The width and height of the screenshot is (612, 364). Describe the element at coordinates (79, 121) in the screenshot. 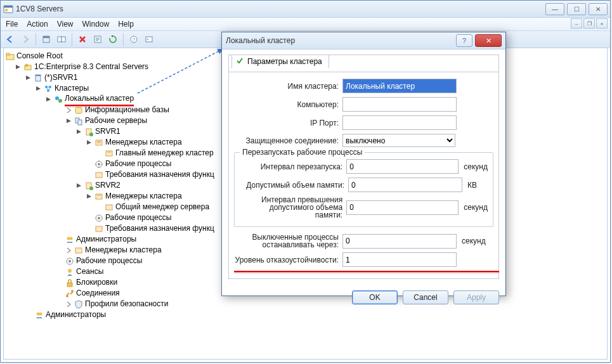

I see `servers-icon` at that location.